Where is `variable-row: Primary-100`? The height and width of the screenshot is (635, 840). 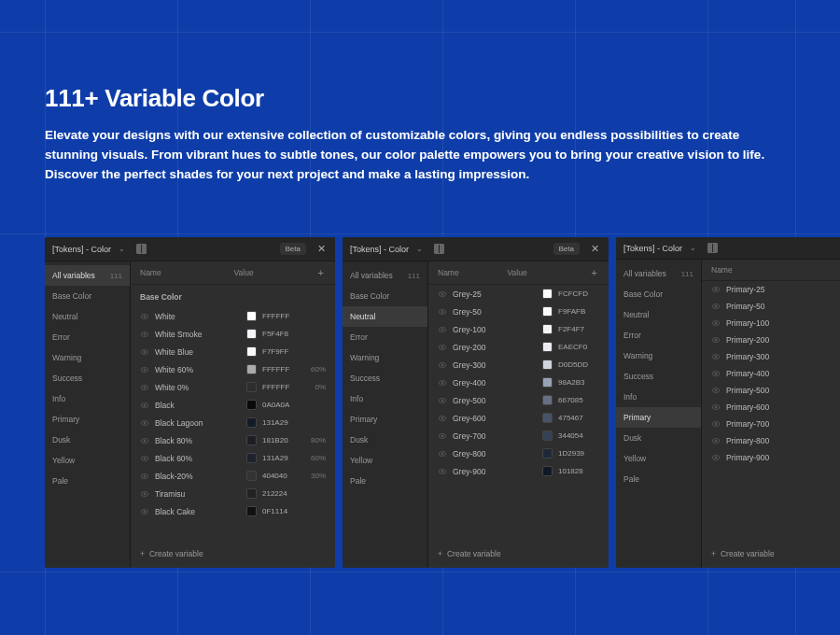
variable-row: Primary-100 is located at coordinates (771, 323).